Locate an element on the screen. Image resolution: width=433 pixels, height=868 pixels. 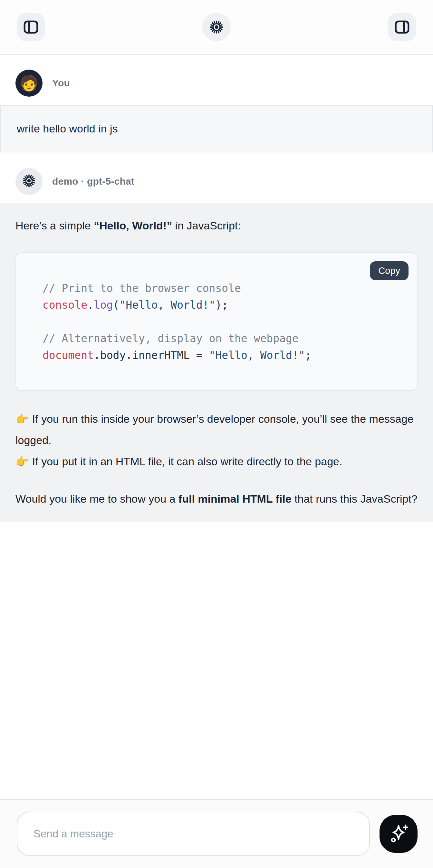
user-message-header: 🧑 You is located at coordinates (216, 80).